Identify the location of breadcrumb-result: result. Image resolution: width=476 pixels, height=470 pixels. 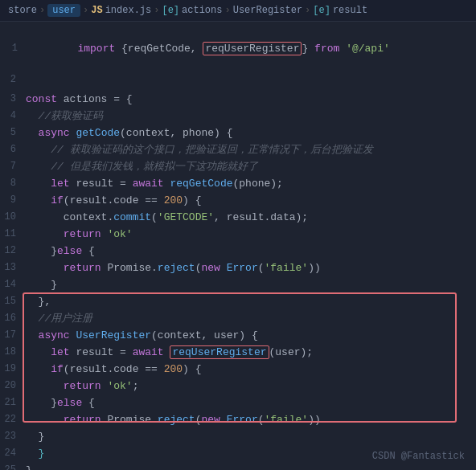
(351, 10).